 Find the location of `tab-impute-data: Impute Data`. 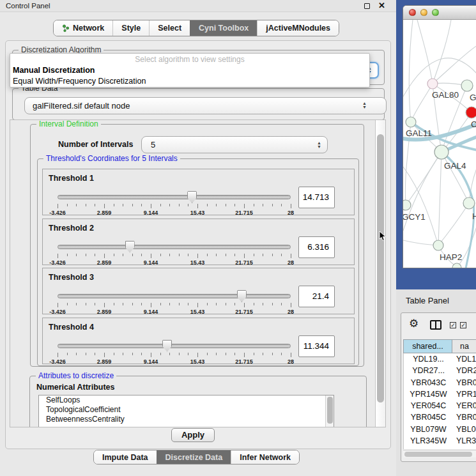

tab-impute-data: Impute Data is located at coordinates (125, 457).